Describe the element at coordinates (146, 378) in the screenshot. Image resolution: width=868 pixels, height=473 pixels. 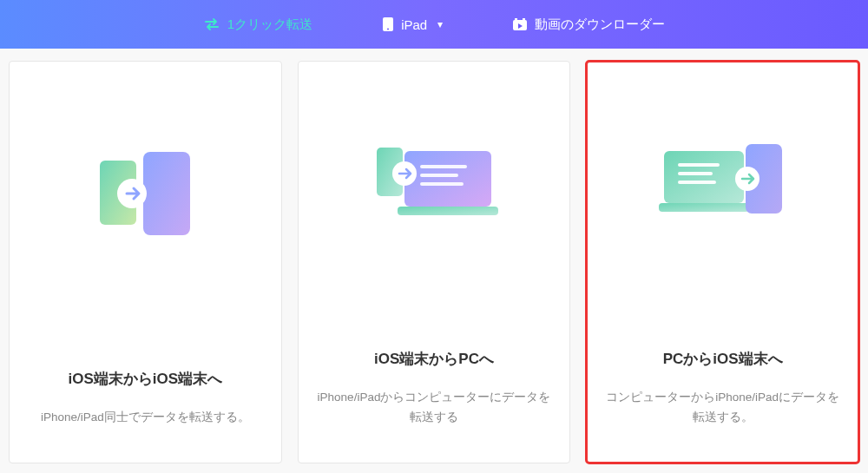
I see `card-title: iOS端末からiOS端末へ` at that location.